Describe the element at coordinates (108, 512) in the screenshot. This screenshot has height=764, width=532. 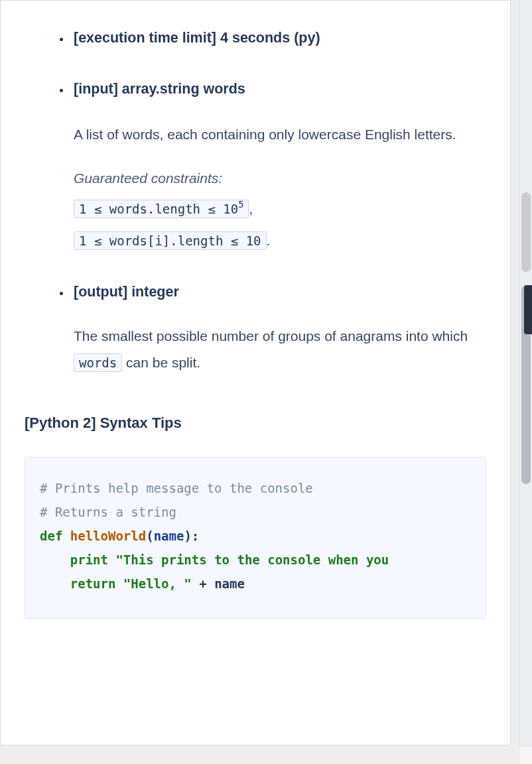
I see `code-comment-2: # Returns a string` at that location.